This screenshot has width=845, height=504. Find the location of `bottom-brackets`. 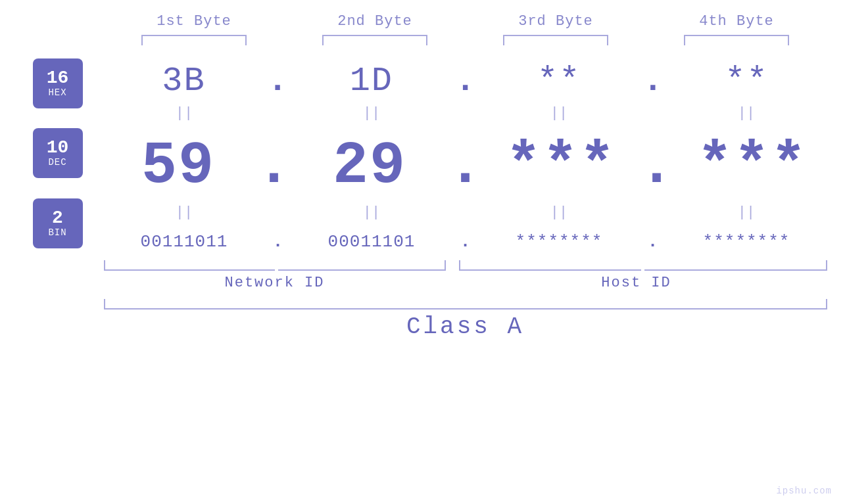

bottom-brackets is located at coordinates (466, 265).